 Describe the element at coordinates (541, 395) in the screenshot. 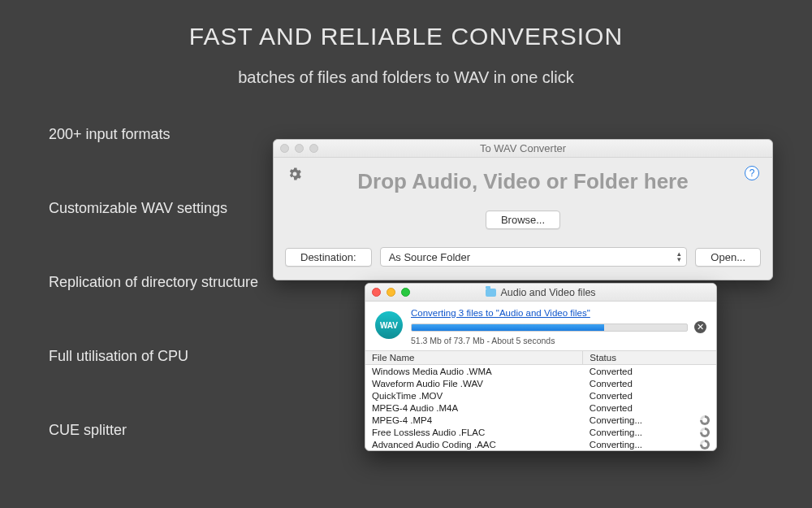

I see `table-row: QuickTime .MOVConverted` at that location.